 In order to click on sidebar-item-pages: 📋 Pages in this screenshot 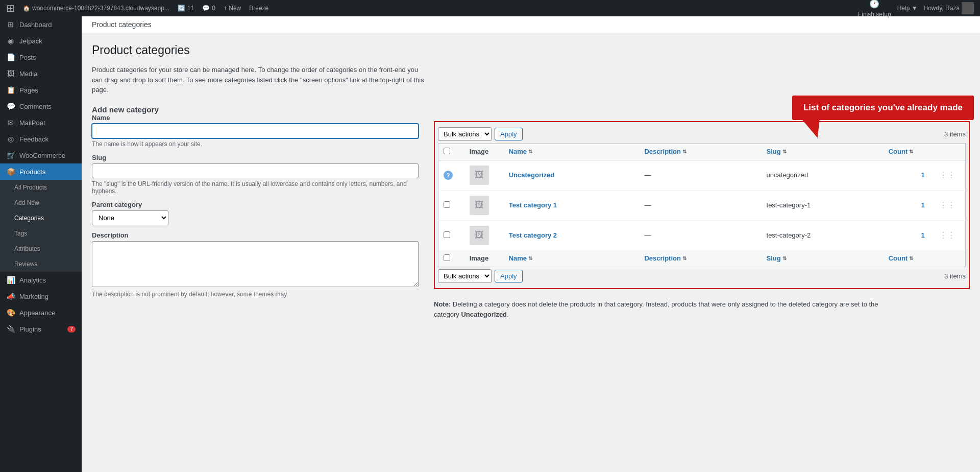, I will do `click(41, 90)`.